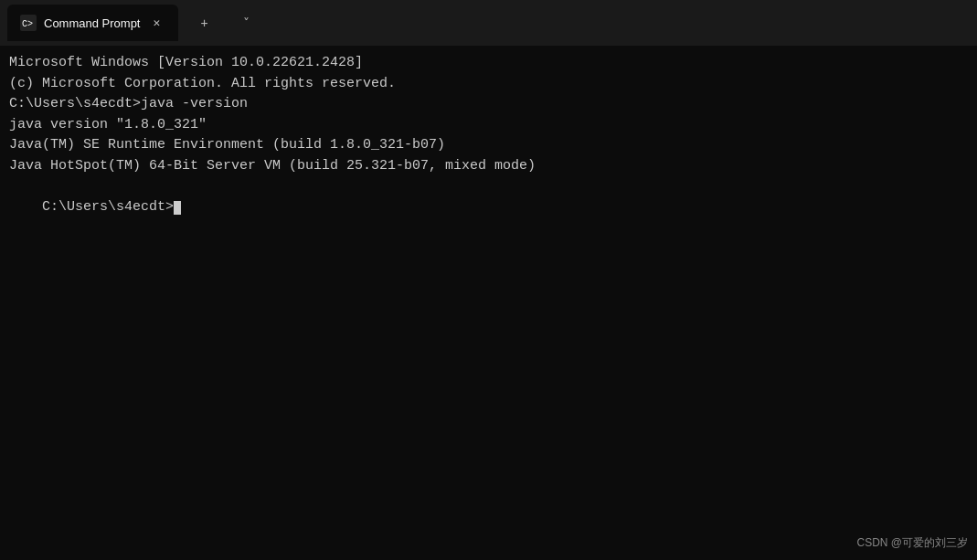 The height and width of the screenshot is (560, 977). What do you see at coordinates (912, 543) in the screenshot?
I see `watermark: CSDN @可爱的刘三岁` at bounding box center [912, 543].